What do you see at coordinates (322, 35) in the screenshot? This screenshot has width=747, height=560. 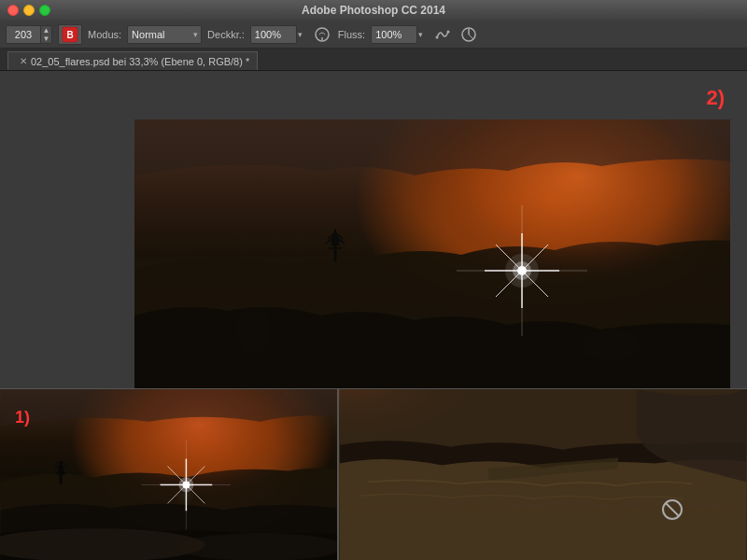 I see `airbrush-icon` at bounding box center [322, 35].